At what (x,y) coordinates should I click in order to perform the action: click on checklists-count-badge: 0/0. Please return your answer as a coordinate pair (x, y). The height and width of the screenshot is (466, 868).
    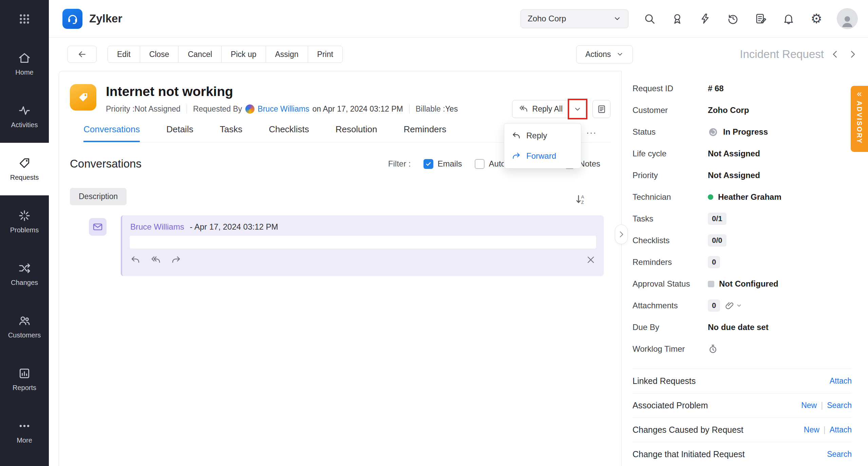
    Looking at the image, I should click on (717, 240).